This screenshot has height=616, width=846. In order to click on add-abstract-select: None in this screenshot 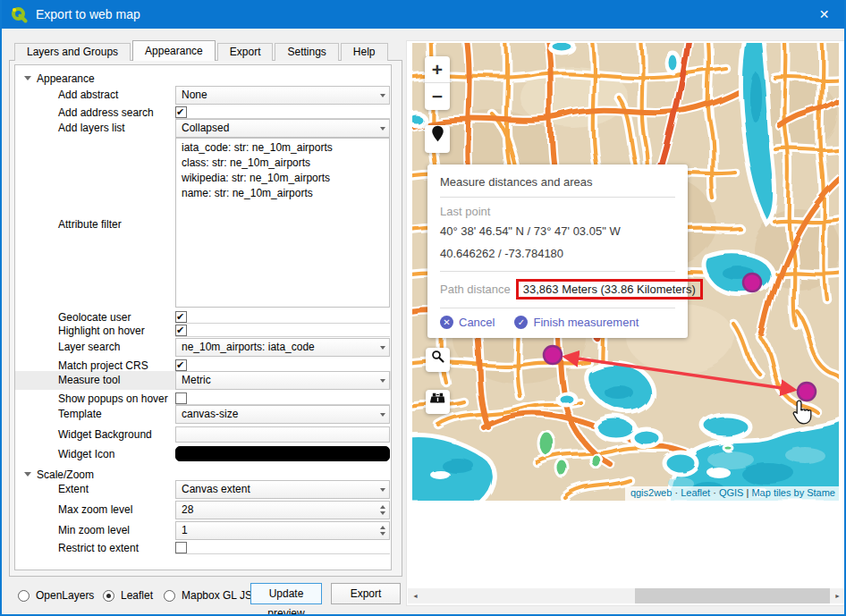, I will do `click(283, 95)`.